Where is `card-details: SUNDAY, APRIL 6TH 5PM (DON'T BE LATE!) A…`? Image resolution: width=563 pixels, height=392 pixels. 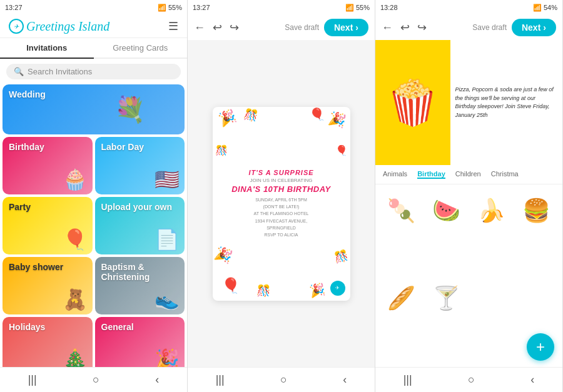 card-details: SUNDAY, APRIL 6TH 5PM (DON'T BE LATE!) A… is located at coordinates (282, 218).